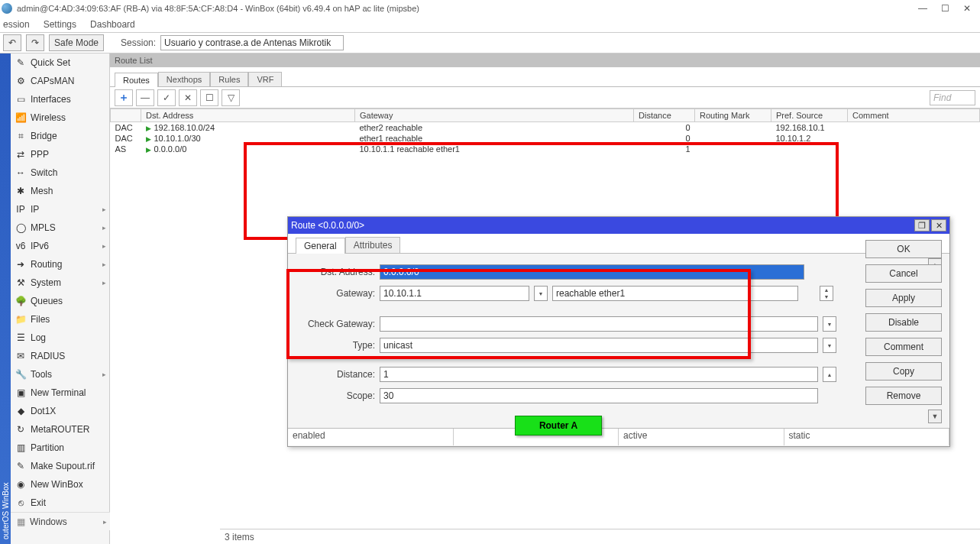 The image size is (980, 544). I want to click on label-scope: Scope:, so click(336, 396).